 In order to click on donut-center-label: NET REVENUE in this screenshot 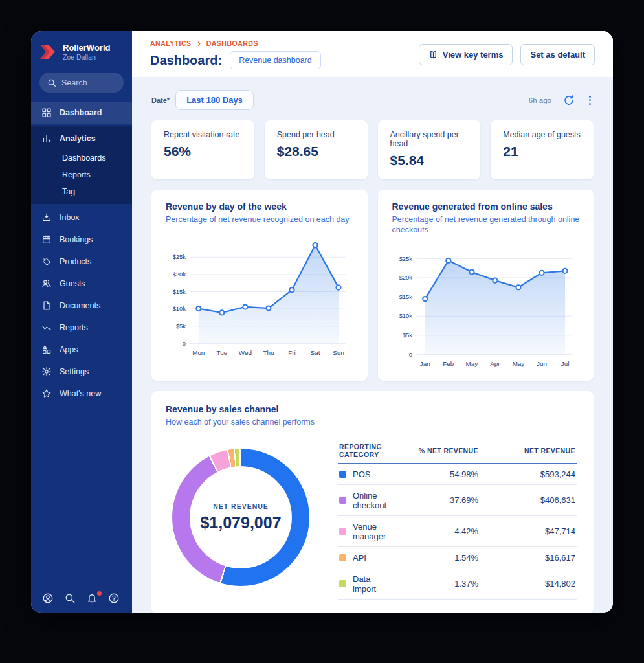, I will do `click(241, 506)`.